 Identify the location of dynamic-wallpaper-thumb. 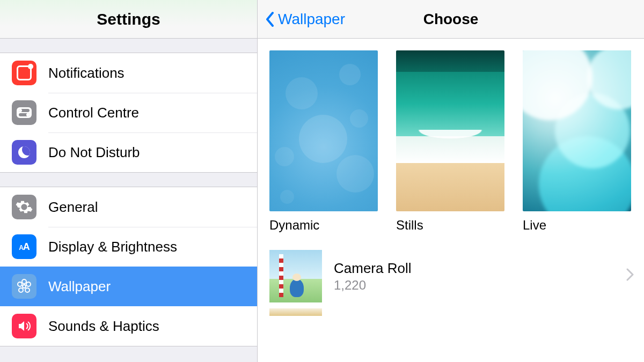
(324, 131).